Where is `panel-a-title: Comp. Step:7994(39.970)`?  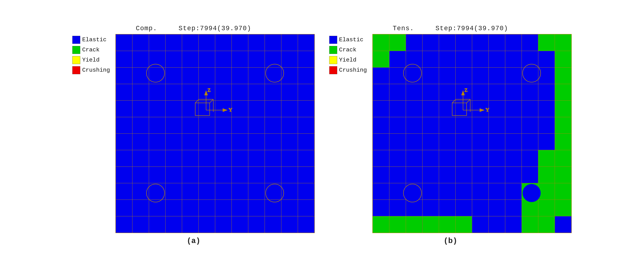 panel-a-title: Comp. Step:7994(39.970) is located at coordinates (194, 28).